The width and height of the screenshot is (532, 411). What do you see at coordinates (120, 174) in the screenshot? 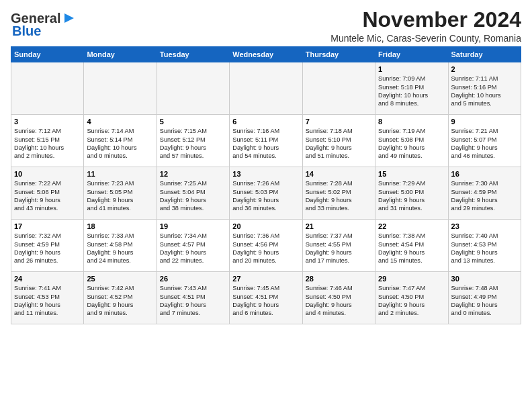
I see `day-number: 11` at bounding box center [120, 174].